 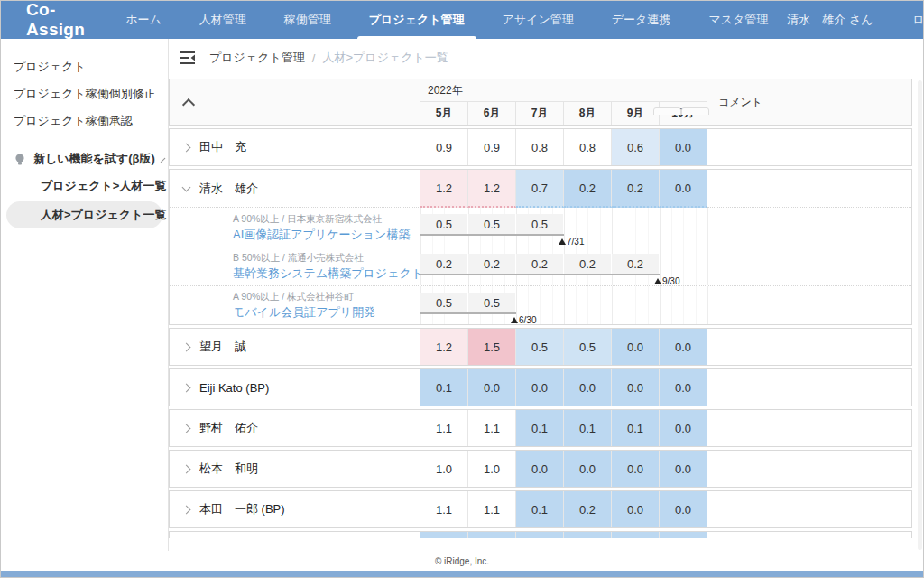 I want to click on value-cell: 1.5, so click(x=493, y=347).